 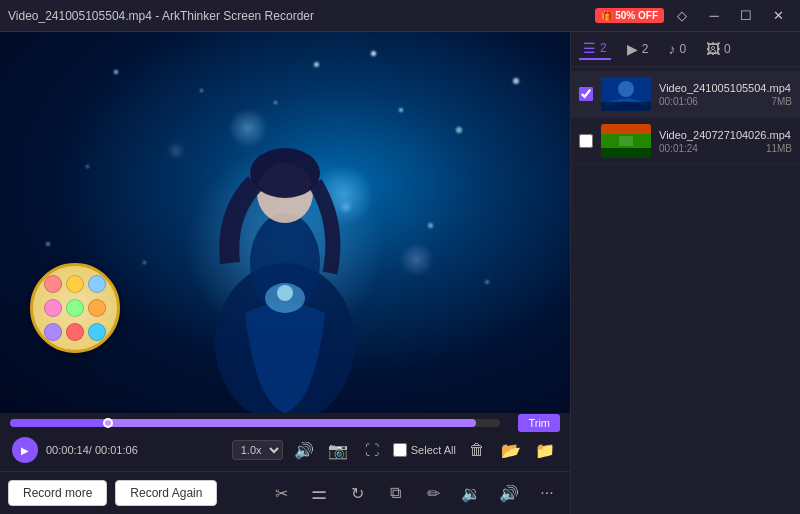 I want to click on license-icon: ◇, so click(x=682, y=16).